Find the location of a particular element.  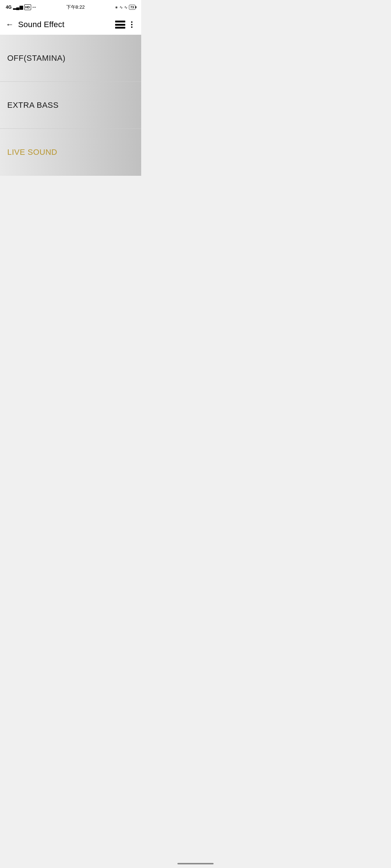

hd-badge: HD is located at coordinates (28, 7).